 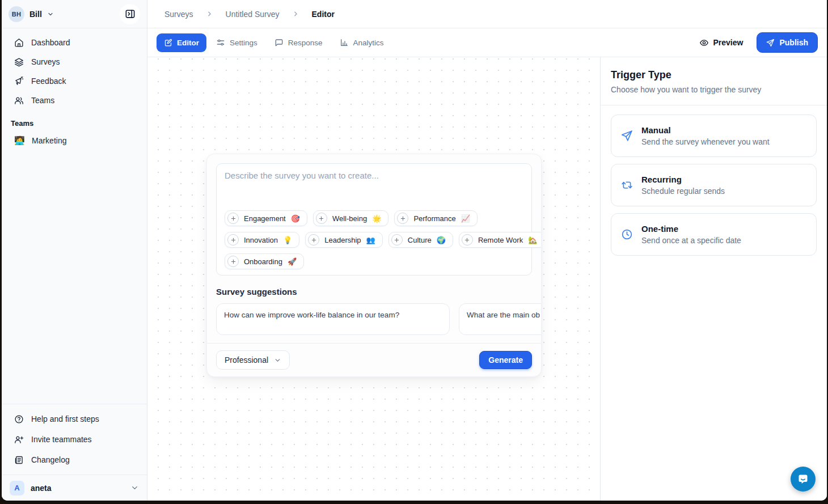 I want to click on trigger-option-title: Manual, so click(x=706, y=130).